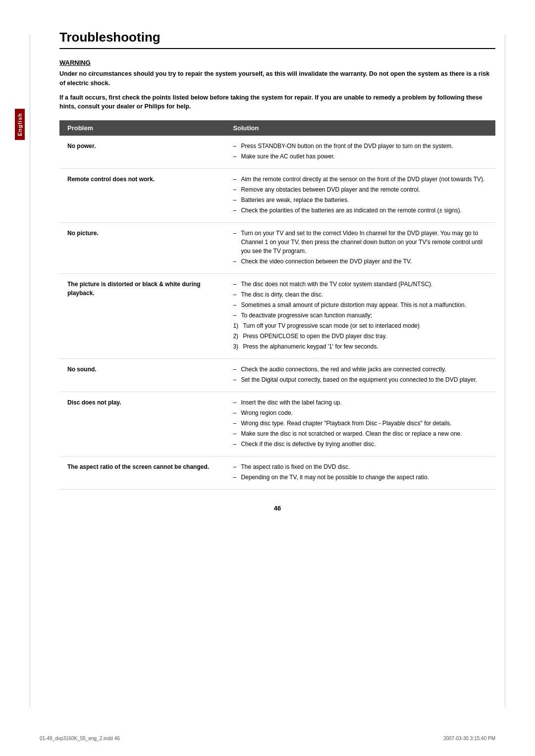 This screenshot has width=535, height=756. I want to click on border-right, so click(505, 370).